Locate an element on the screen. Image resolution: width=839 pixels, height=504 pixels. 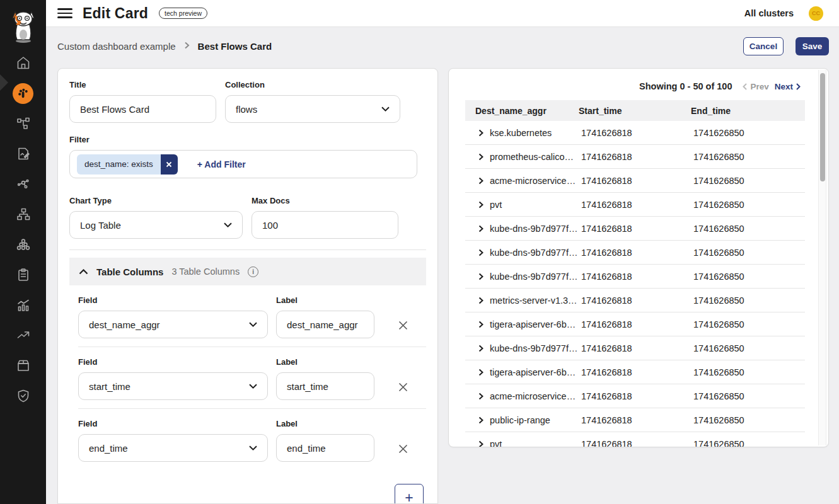
chevron-up-icon is located at coordinates (83, 272).